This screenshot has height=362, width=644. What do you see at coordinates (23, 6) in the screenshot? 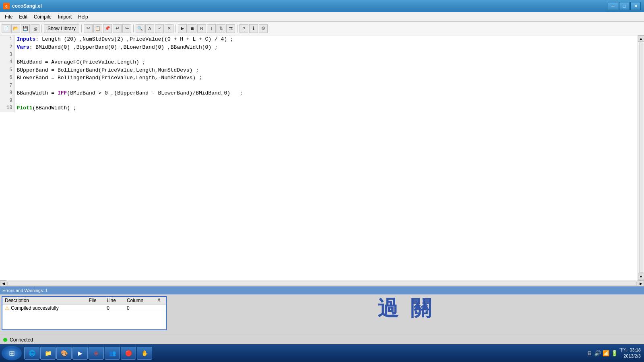
I see `title-bar-left: e cocoSangi.el` at bounding box center [23, 6].